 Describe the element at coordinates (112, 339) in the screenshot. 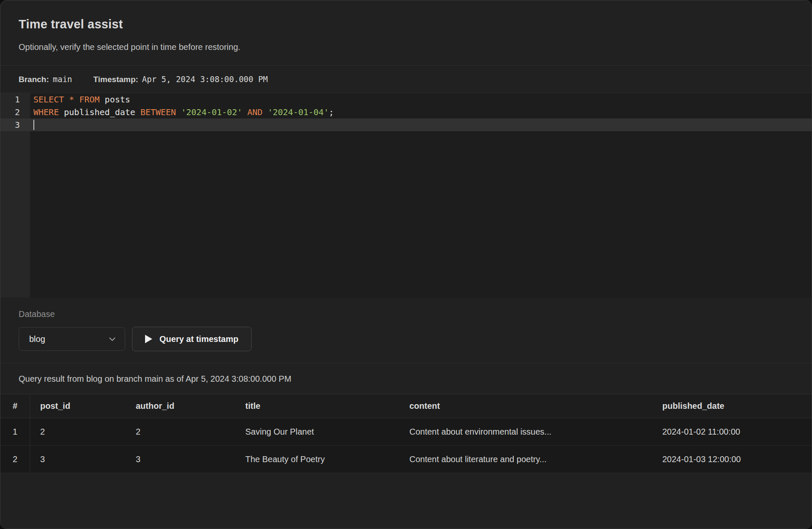

I see `chevron-down-icon` at that location.